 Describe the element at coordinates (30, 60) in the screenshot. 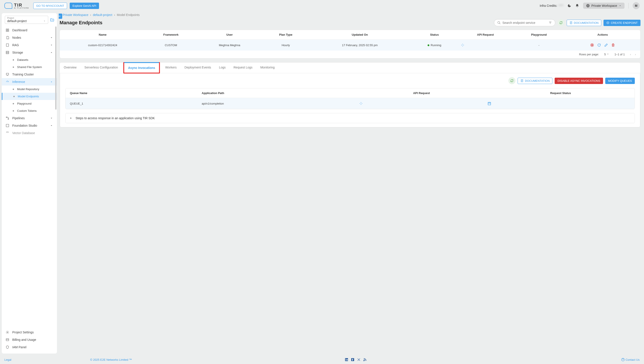

I see `nav-datasets: Datasets` at that location.